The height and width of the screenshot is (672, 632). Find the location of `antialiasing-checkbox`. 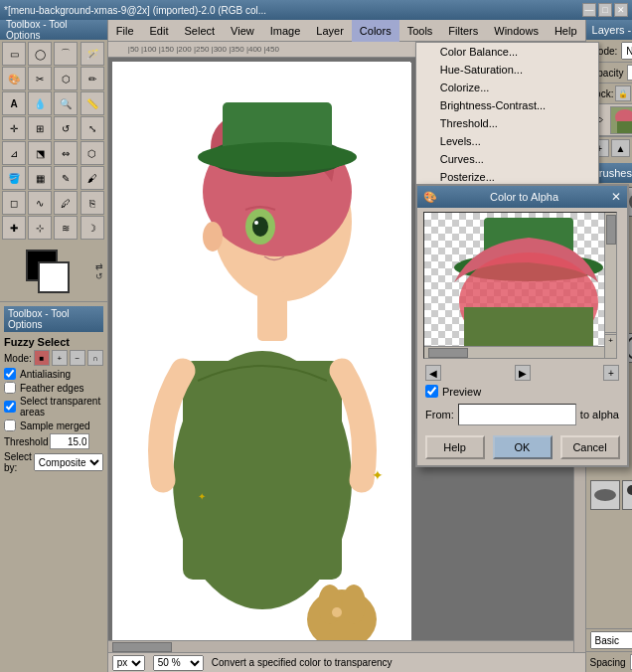

antialiasing-checkbox is located at coordinates (10, 374).